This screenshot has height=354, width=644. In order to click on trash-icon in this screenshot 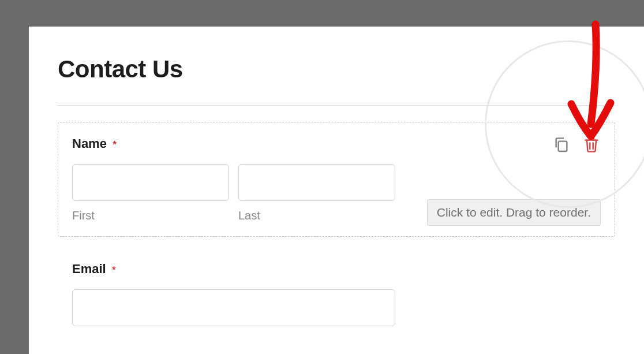, I will do `click(591, 144)`.